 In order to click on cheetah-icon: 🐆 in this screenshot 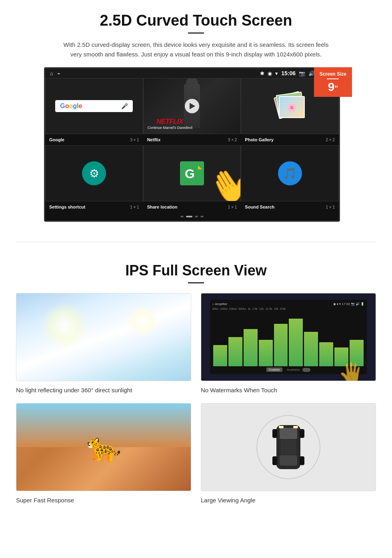, I will do `click(104, 447)`.